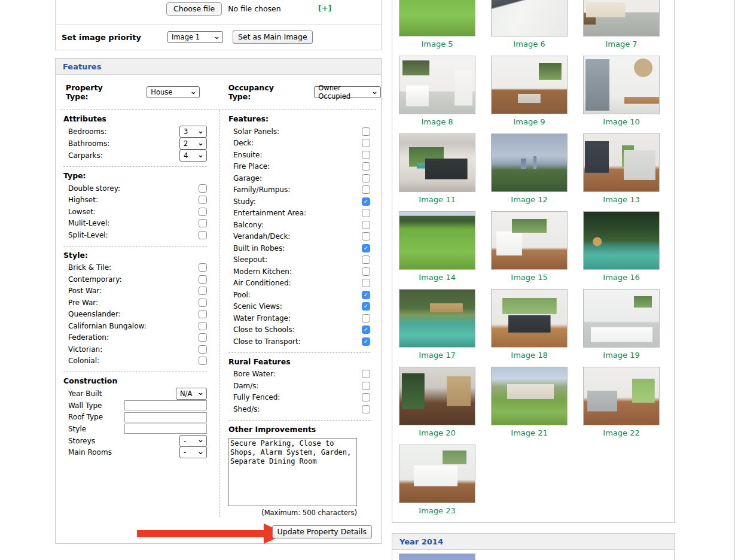  Describe the element at coordinates (437, 44) in the screenshot. I see `image-link: Image 5` at that location.